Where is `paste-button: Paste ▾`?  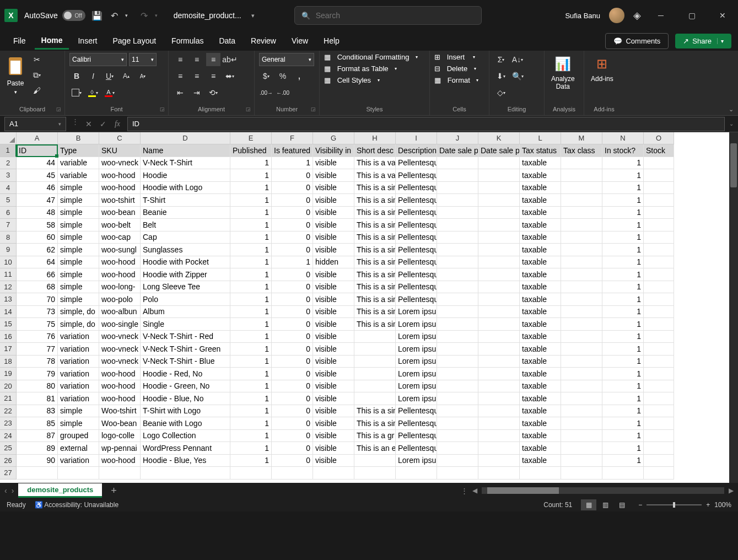 paste-button: Paste ▾ is located at coordinates (15, 75).